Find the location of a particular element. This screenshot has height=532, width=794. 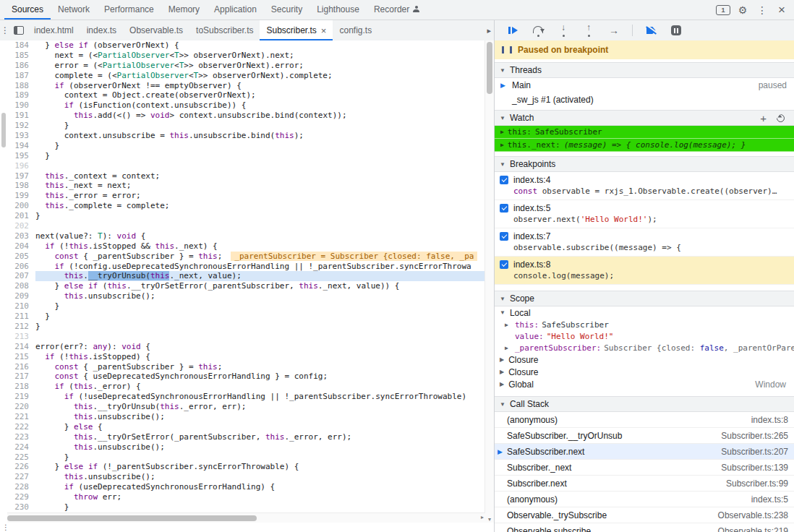

line-number: 192 is located at coordinates (22, 126).